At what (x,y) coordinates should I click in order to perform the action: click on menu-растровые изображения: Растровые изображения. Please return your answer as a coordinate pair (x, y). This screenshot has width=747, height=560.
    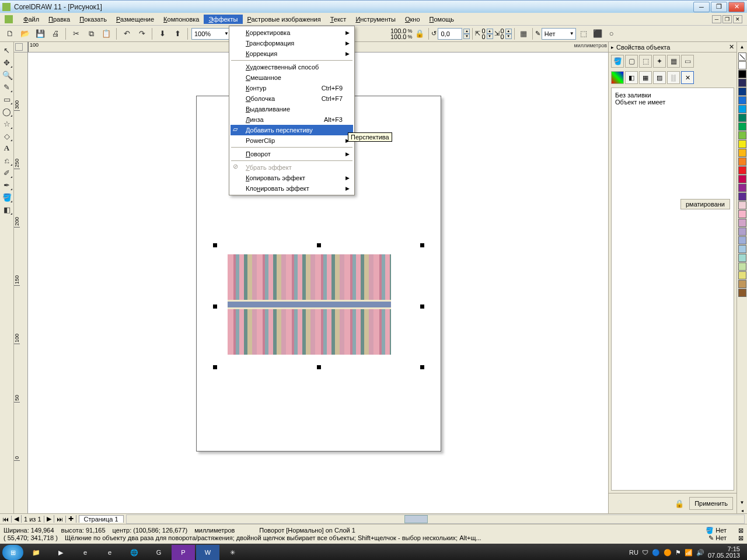
    Looking at the image, I should click on (284, 19).